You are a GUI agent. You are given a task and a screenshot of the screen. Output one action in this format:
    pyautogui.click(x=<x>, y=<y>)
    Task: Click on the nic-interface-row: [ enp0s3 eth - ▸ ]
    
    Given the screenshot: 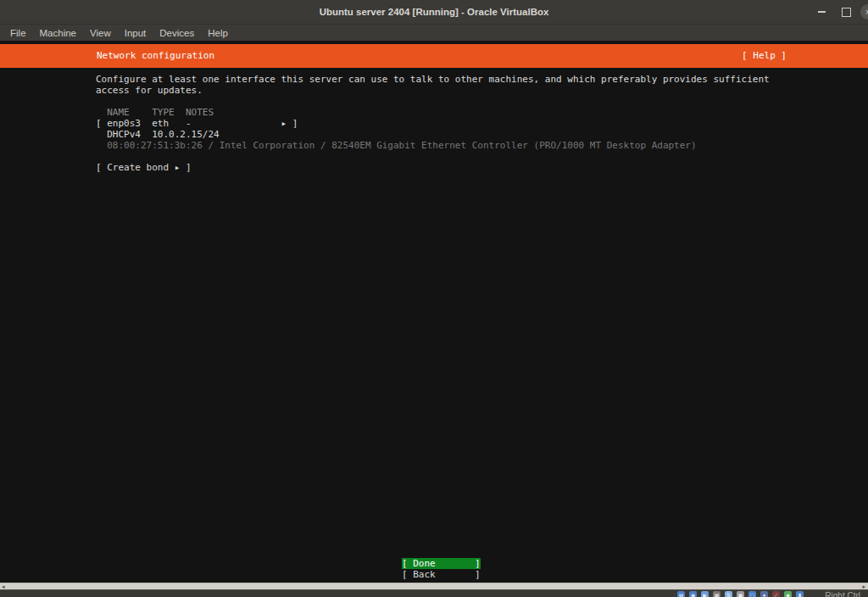 What is the action you would take?
    pyautogui.click(x=432, y=124)
    